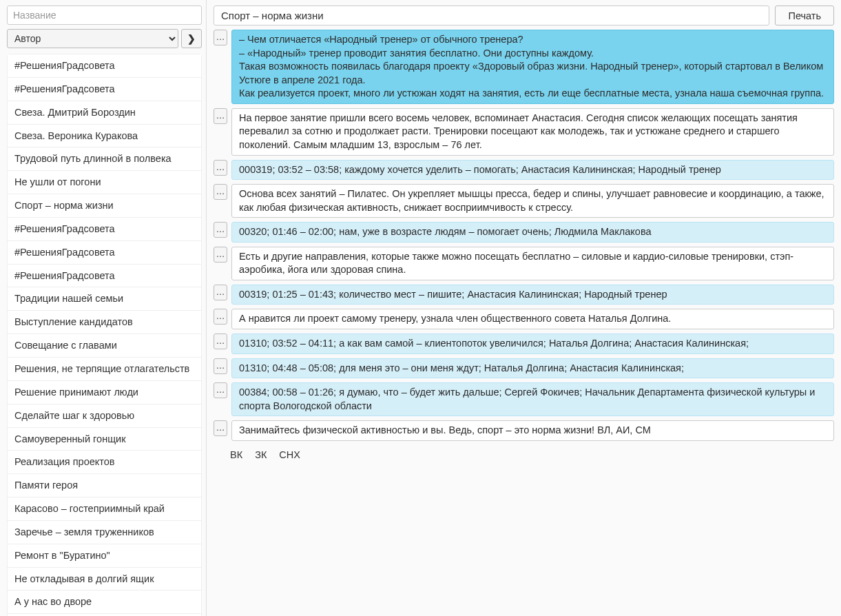 Image resolution: width=841 pixels, height=616 pixels. Describe the element at coordinates (105, 346) in the screenshot. I see `list-item: Совещание с главами` at that location.